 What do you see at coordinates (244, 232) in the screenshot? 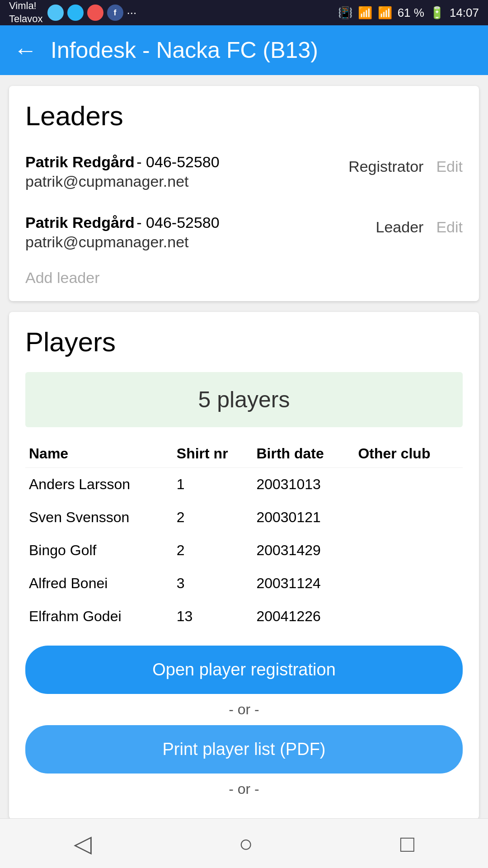
I see `leader-row-1: Patrik Redgård - 046-52580 patrik@cupman…` at bounding box center [244, 232].